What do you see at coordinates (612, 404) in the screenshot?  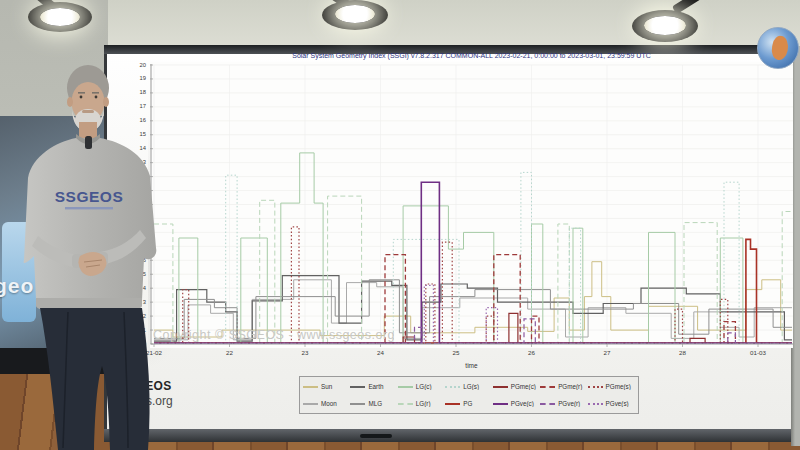 I see `legend-item: PGve(s)` at bounding box center [612, 404].